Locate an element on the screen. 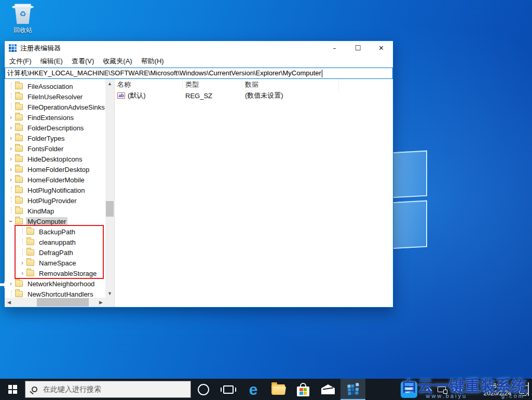 The height and width of the screenshot is (400, 532). tree-item-DefragPath: DefragPath is located at coordinates (55, 252).